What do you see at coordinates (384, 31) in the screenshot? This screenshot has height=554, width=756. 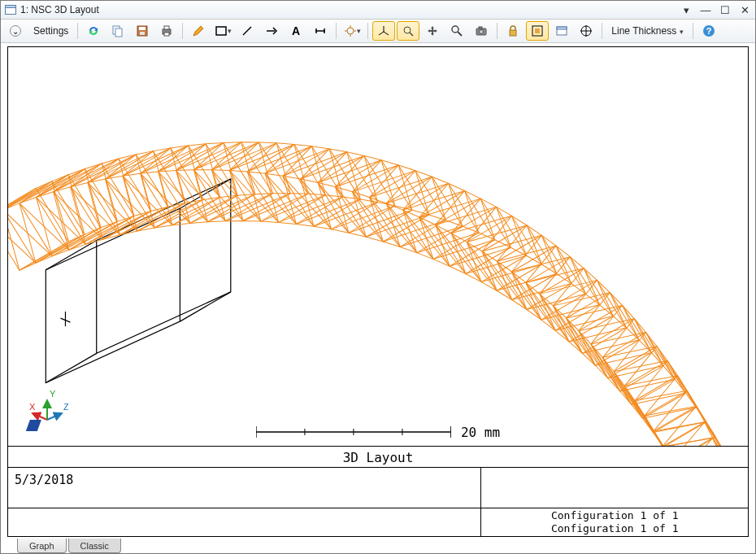 I see `triad-button` at bounding box center [384, 31].